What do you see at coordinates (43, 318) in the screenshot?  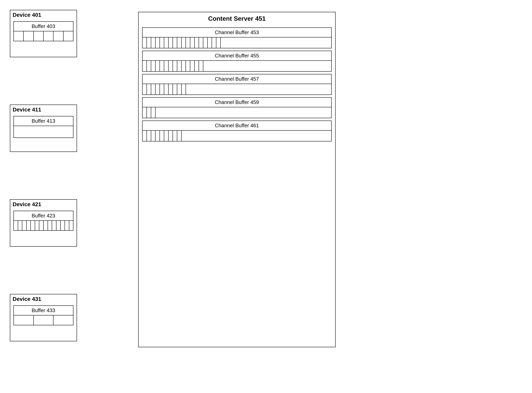 I see `device-431: Device 431Buffer 433` at bounding box center [43, 318].